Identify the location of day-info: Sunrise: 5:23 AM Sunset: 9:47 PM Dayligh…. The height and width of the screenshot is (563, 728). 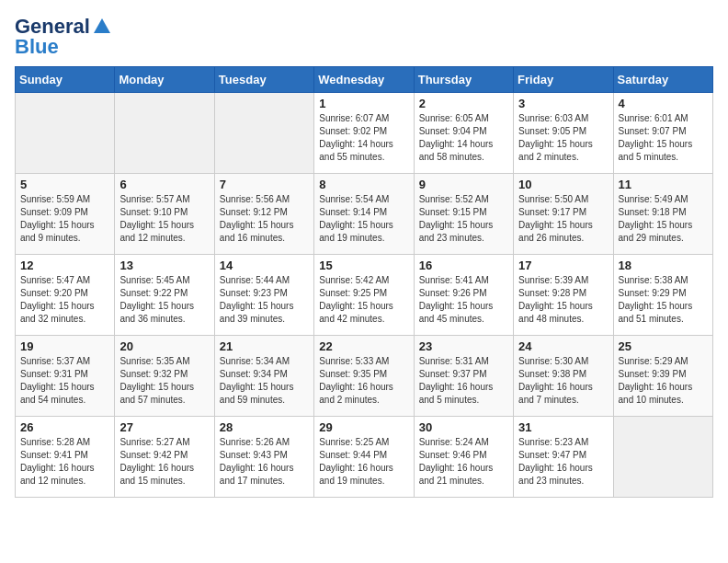
(563, 462).